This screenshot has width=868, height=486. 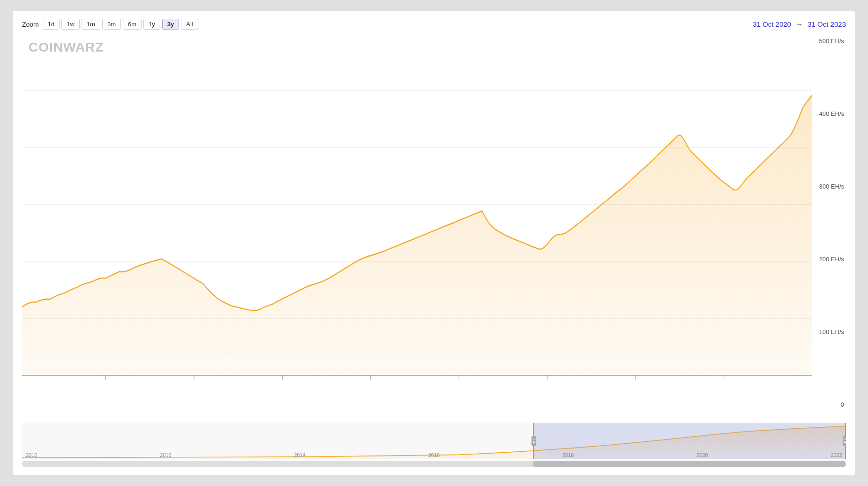 I want to click on date-to: 31 Oct 2023, so click(x=827, y=24).